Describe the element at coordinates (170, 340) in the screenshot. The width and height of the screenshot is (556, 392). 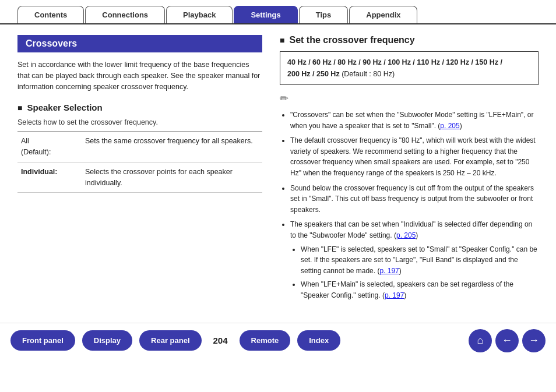
I see `rear-panel-button: Rear panel` at that location.